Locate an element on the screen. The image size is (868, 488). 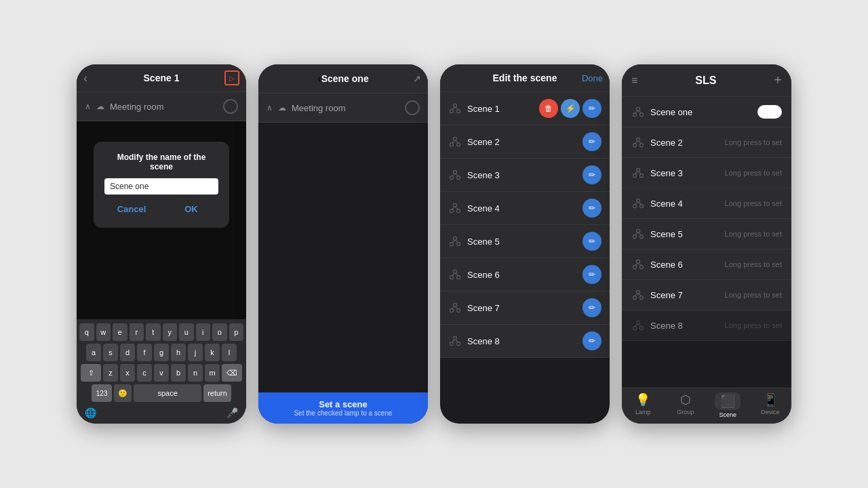
key-t: t is located at coordinates (153, 332).